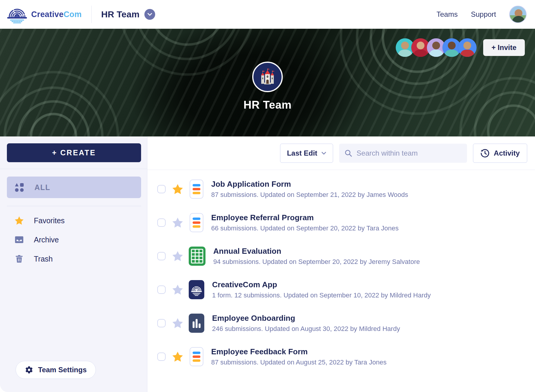 The height and width of the screenshot is (392, 535). What do you see at coordinates (43, 187) in the screenshot?
I see `sidebar-item-label: ALL` at bounding box center [43, 187].